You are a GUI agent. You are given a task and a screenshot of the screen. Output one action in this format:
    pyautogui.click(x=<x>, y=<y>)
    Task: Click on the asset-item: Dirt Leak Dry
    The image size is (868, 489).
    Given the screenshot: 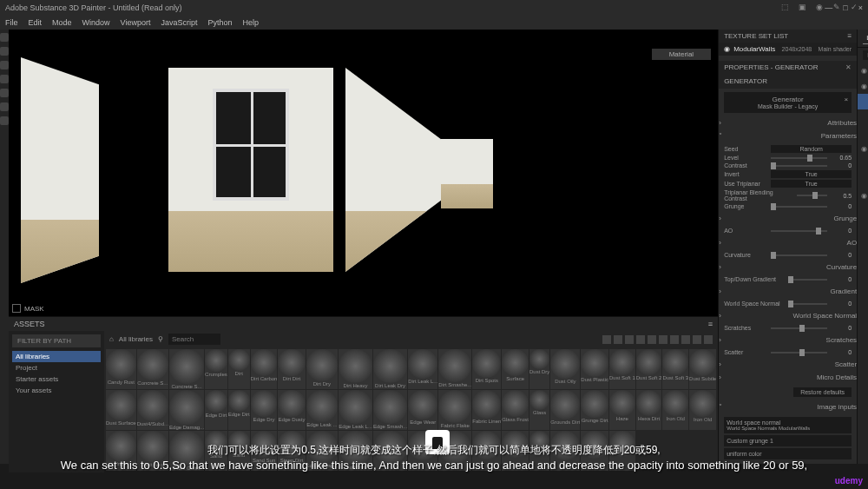 What is the action you would take?
    pyautogui.click(x=391, y=369)
    